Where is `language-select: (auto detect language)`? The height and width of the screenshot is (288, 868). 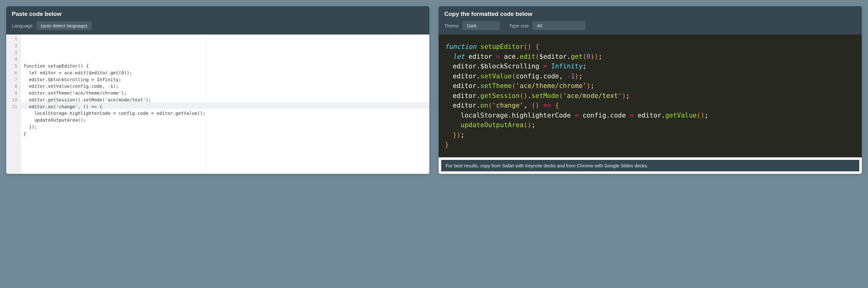 language-select: (auto detect language) is located at coordinates (64, 26).